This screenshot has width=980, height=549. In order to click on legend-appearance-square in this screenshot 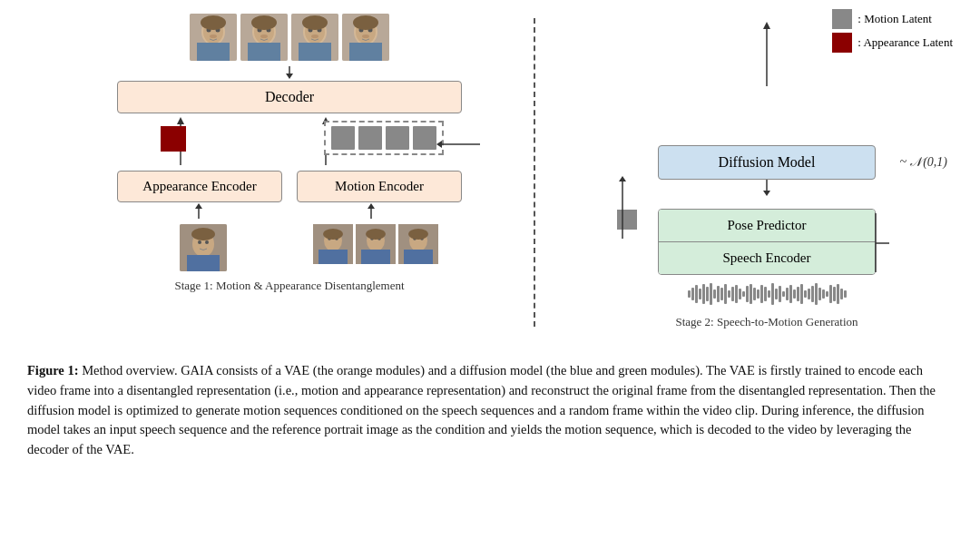, I will do `click(842, 43)`.